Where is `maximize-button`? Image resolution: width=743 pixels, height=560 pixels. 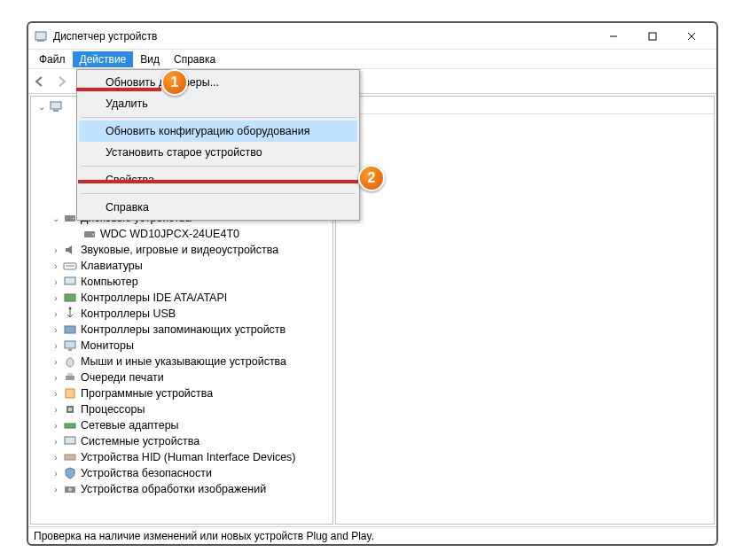 maximize-button is located at coordinates (653, 36).